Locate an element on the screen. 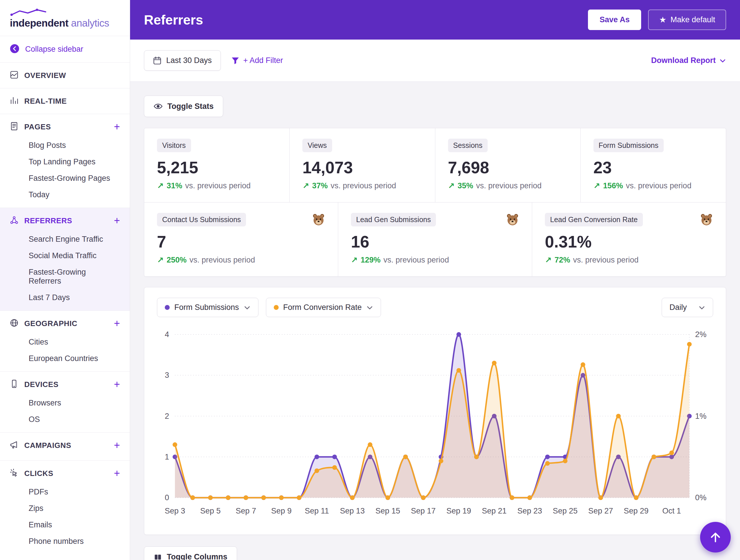 This screenshot has height=560, width=740. sidebar-subitem-social-media-traffic: Social Media Traffic is located at coordinates (65, 256).